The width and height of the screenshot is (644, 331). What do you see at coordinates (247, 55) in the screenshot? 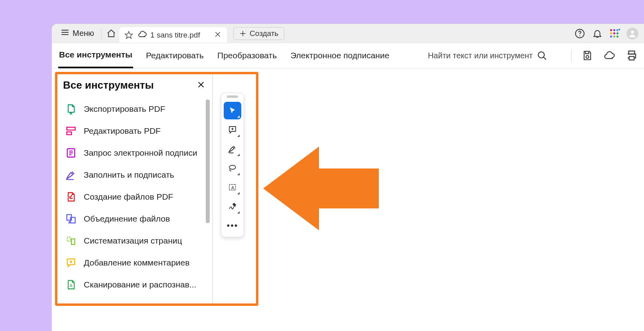
I see `tab-convert: Преобразовать` at bounding box center [247, 55].